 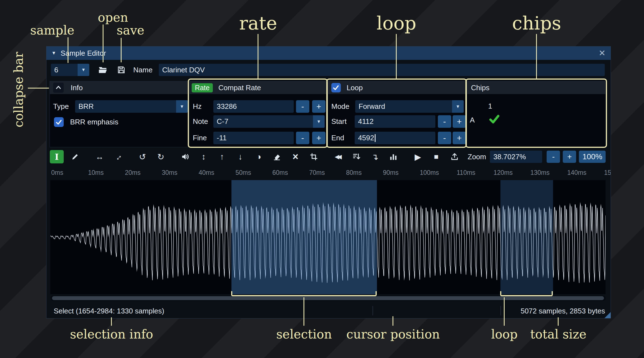 I want to click on annotation-chips: chips, so click(x=537, y=23).